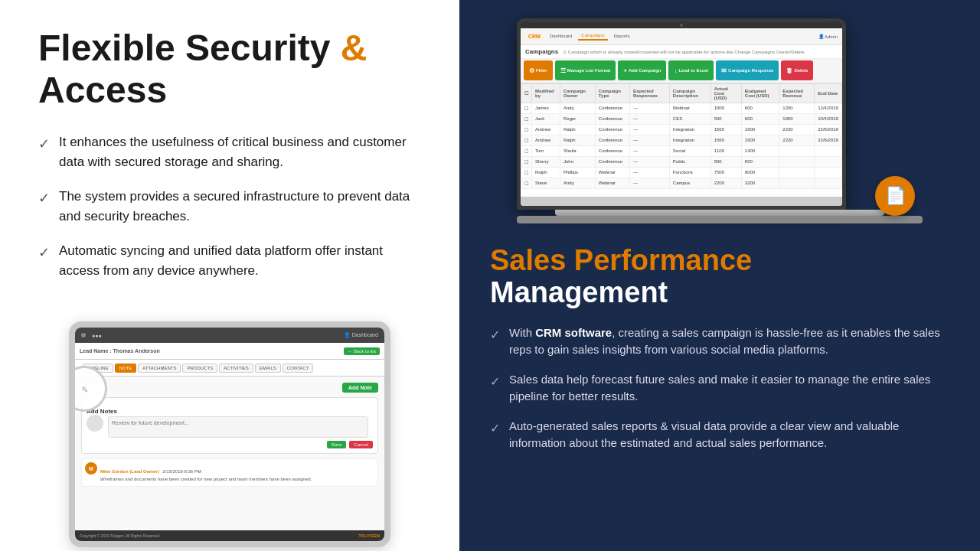  Describe the element at coordinates (801, 70) in the screenshot. I see `delete-label: Delete` at that location.